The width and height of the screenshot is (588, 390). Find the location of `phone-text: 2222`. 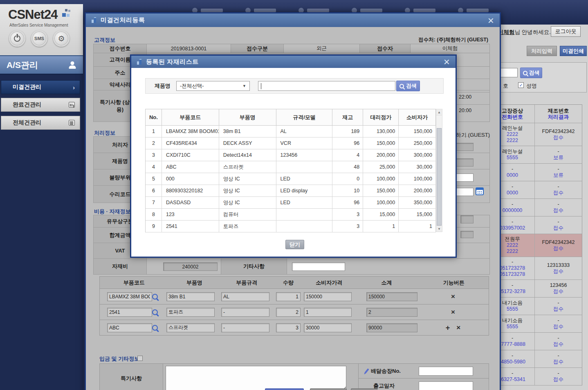

phone-text: 2222 is located at coordinates (516, 251).